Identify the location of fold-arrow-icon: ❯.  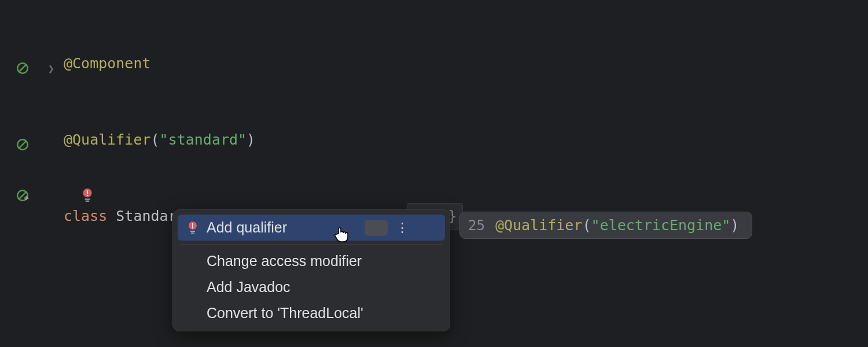
(51, 68).